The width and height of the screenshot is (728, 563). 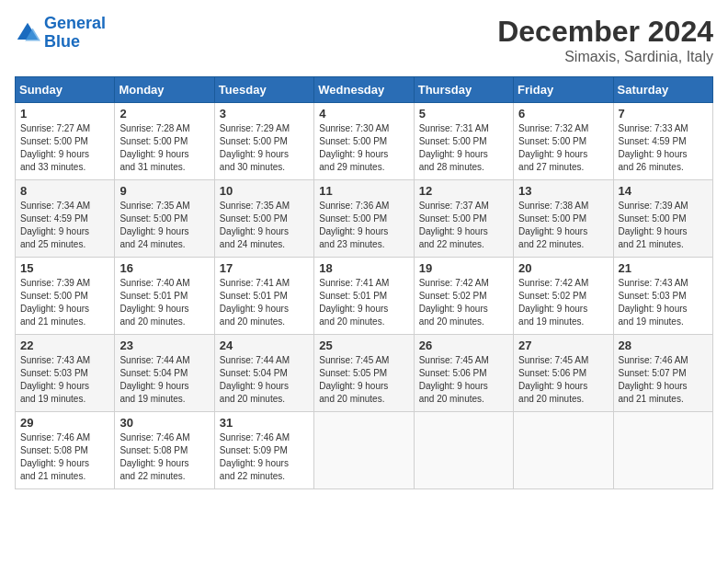 What do you see at coordinates (563, 303) in the screenshot?
I see `day-info: Sunrise: 7:42 AM Sunset: 5:02 PM Dayligh…` at bounding box center [563, 303].